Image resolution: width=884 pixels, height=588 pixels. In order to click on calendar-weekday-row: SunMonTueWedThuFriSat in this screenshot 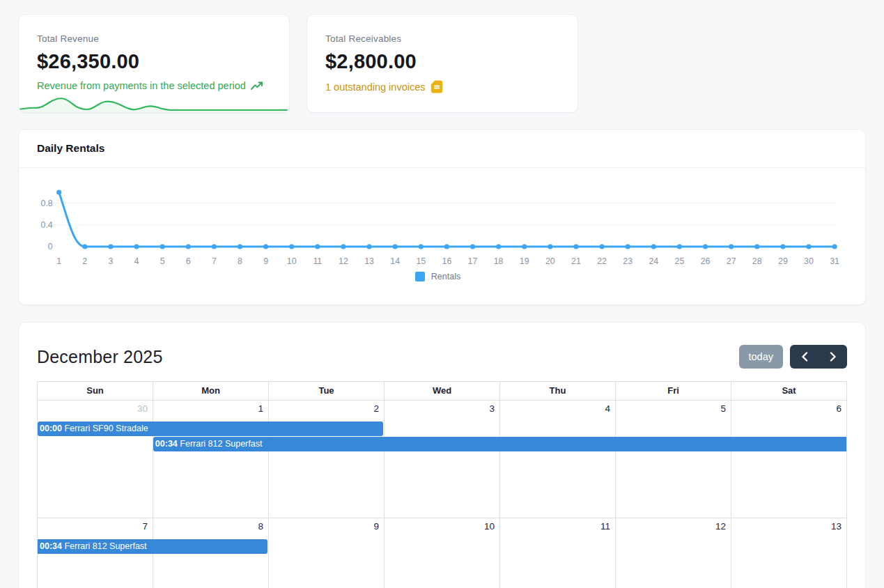, I will do `click(442, 391)`.